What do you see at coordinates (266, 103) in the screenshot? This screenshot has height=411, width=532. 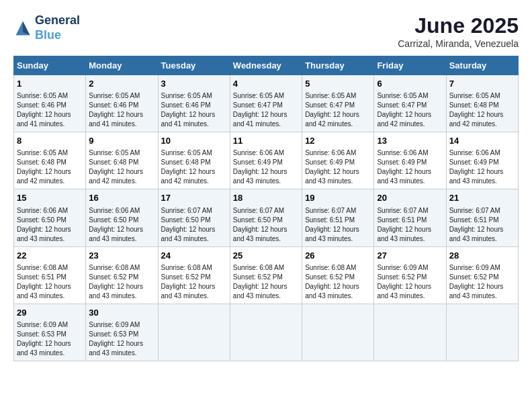 I see `week-row-0: 1Sunrise: 6:05 AMSunset: 6:46 PMDaylight…` at bounding box center [266, 103].